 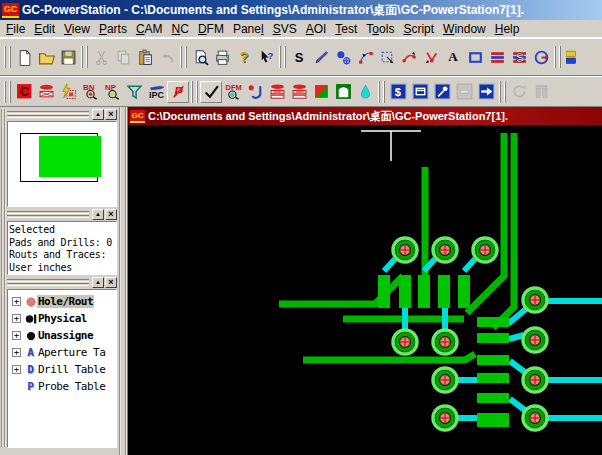 I want to click on undo-button, so click(x=167, y=57).